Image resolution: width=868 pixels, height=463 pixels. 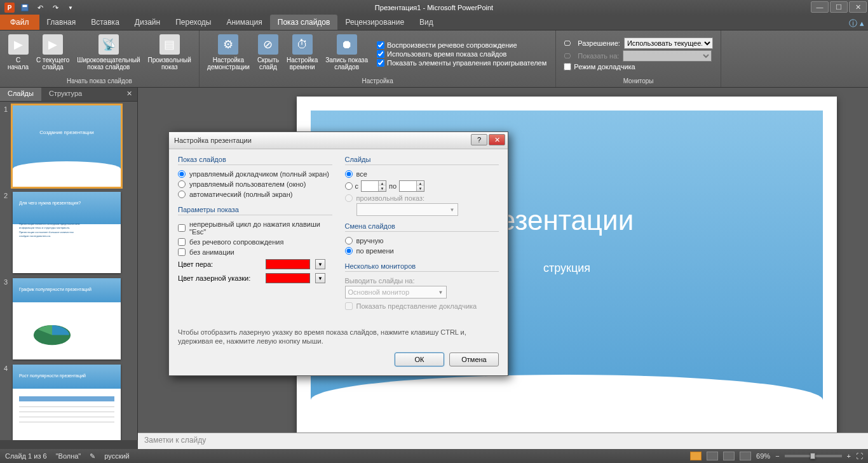 I want to click on no-narration-check: без речевого сопровождения, so click(x=255, y=242).